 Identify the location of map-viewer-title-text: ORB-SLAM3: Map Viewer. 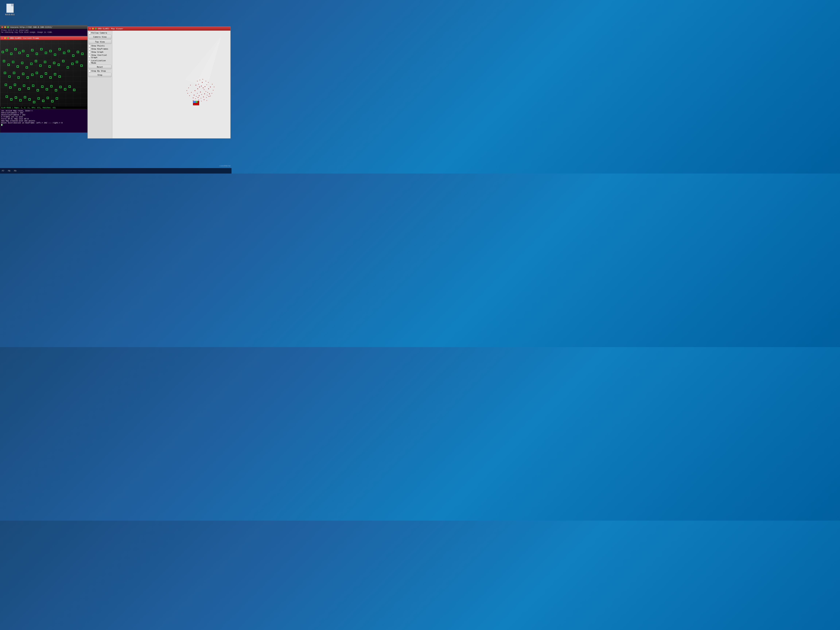
(111, 29).